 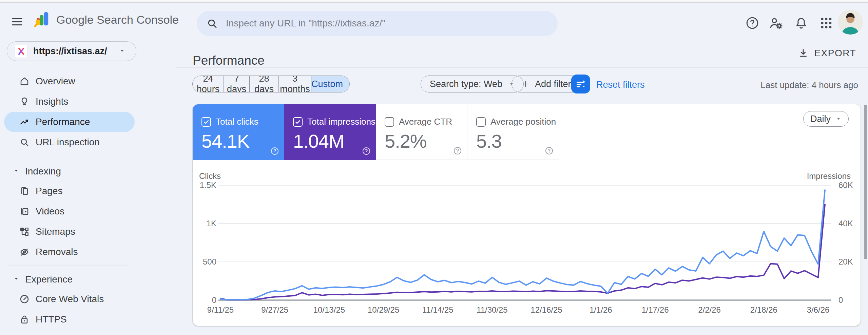 I want to click on add-filter-button: Add filter, so click(x=546, y=84).